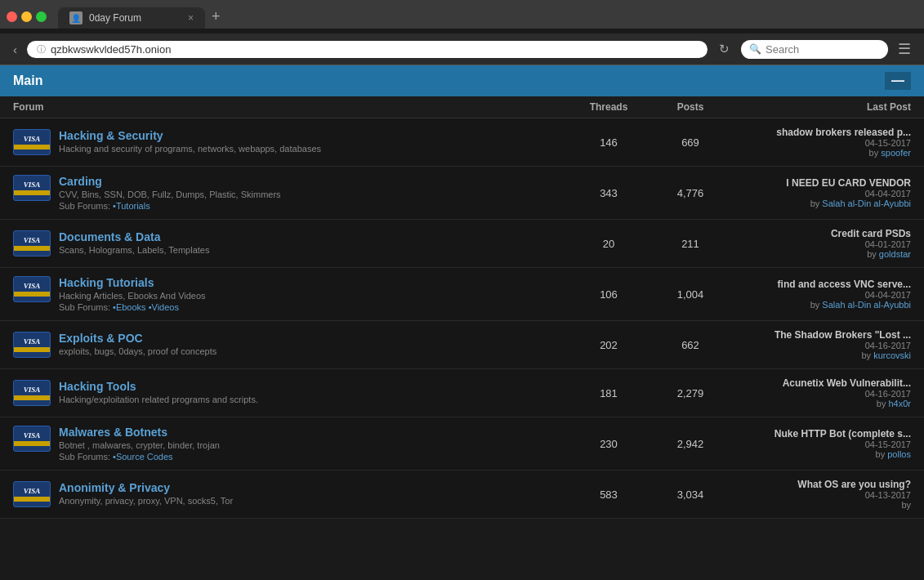 This screenshot has width=924, height=580. Describe the element at coordinates (815, 49) in the screenshot. I see `search-bar: 🔍` at that location.